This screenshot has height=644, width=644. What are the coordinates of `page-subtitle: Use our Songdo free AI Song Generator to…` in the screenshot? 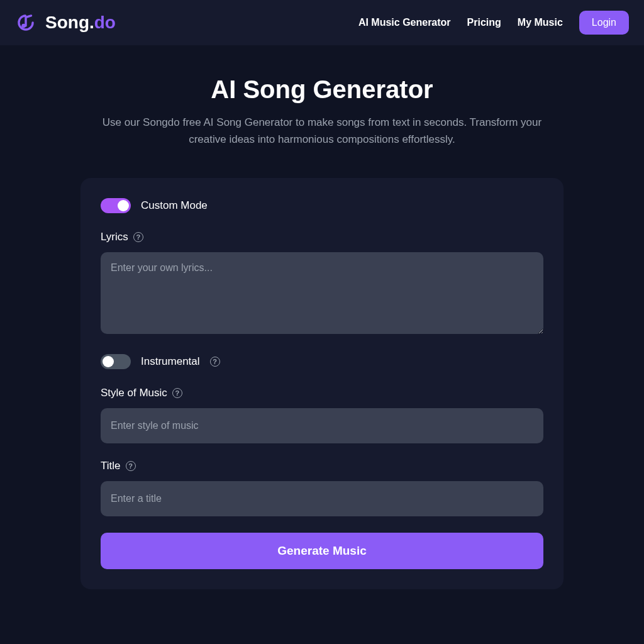 It's located at (322, 131).